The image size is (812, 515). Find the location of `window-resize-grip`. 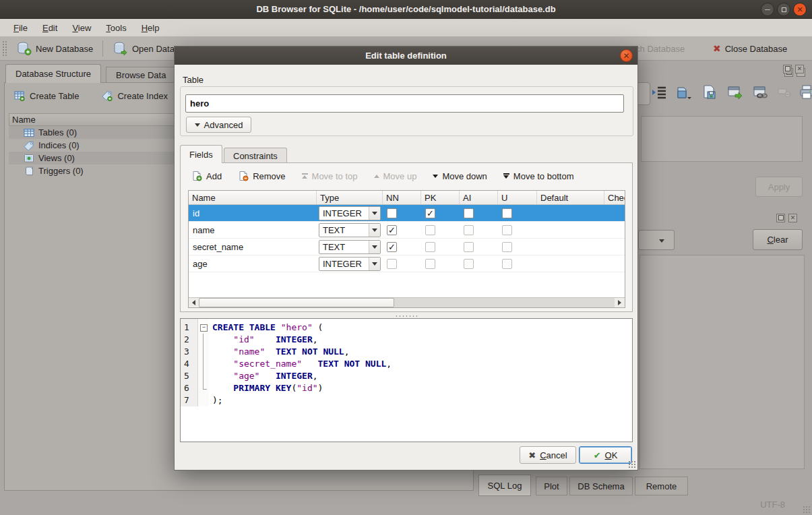

window-resize-grip is located at coordinates (807, 510).